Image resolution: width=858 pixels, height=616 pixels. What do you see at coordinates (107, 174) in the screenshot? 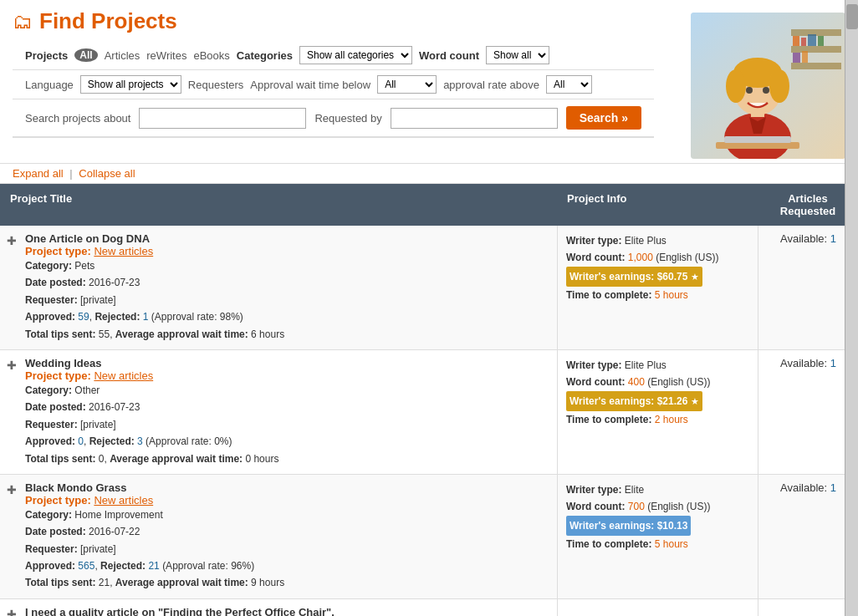
I see `collapse-all-link: Collapse all` at bounding box center [107, 174].